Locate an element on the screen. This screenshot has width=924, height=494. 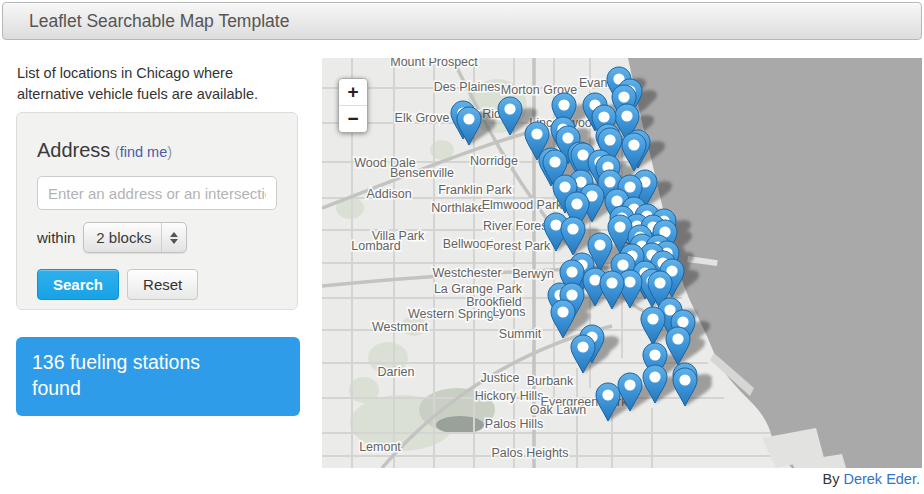
page-title: Leaflet Searchable Map Template is located at coordinates (159, 21).